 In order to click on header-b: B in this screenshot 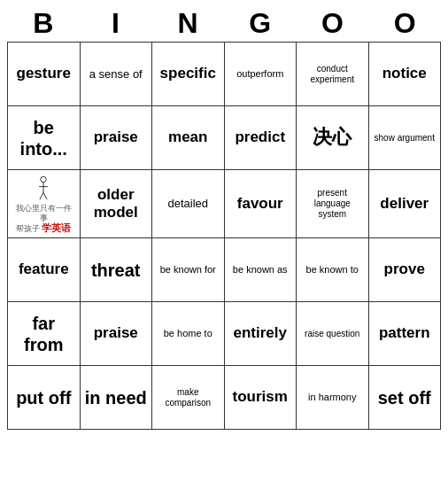, I will do `click(43, 23)`.